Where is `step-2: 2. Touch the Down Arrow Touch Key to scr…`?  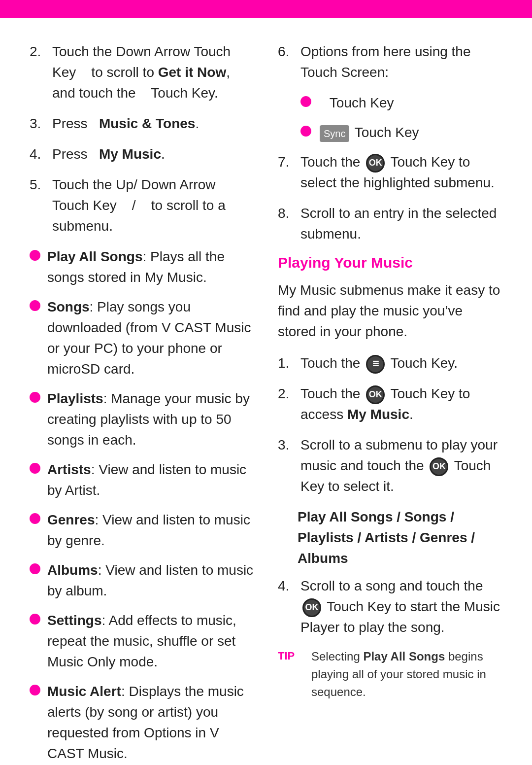
step-2: 2. Touch the Down Arrow Touch Key to scr… is located at coordinates (142, 72).